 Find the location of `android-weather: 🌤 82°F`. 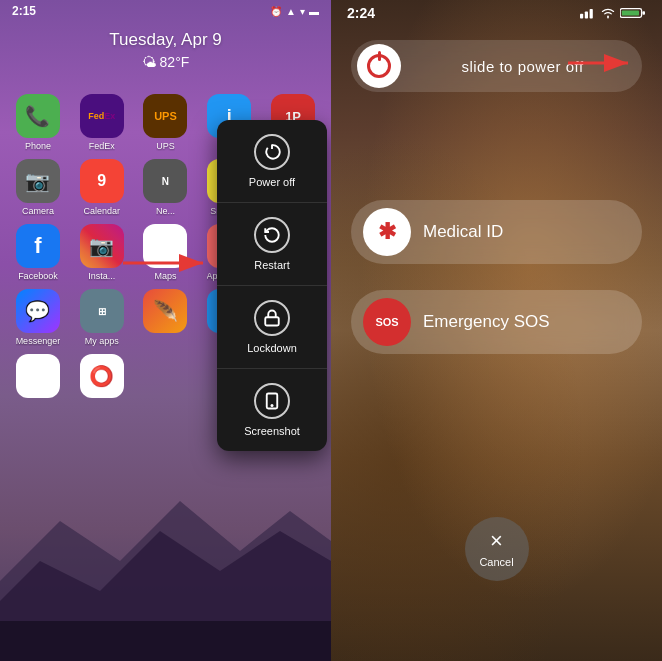

android-weather: 🌤 82°F is located at coordinates (166, 70).